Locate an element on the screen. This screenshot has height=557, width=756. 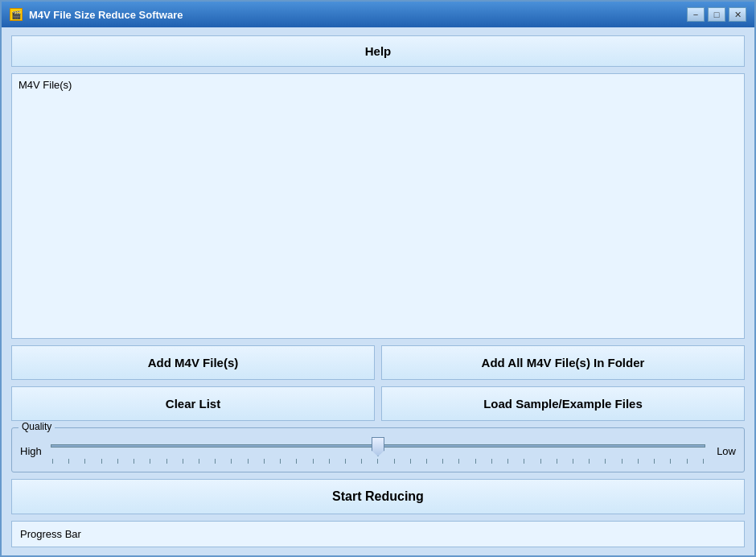
load-sample-button: Load Sample/Example Files is located at coordinates (563, 404).